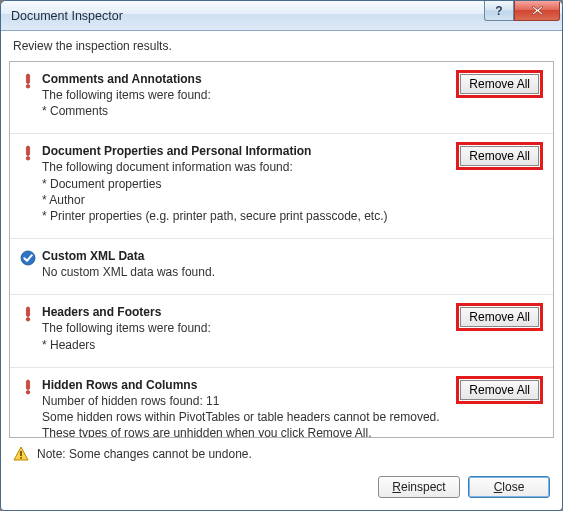 This screenshot has height=511, width=563. Describe the element at coordinates (509, 487) in the screenshot. I see `close-button: Close` at that location.